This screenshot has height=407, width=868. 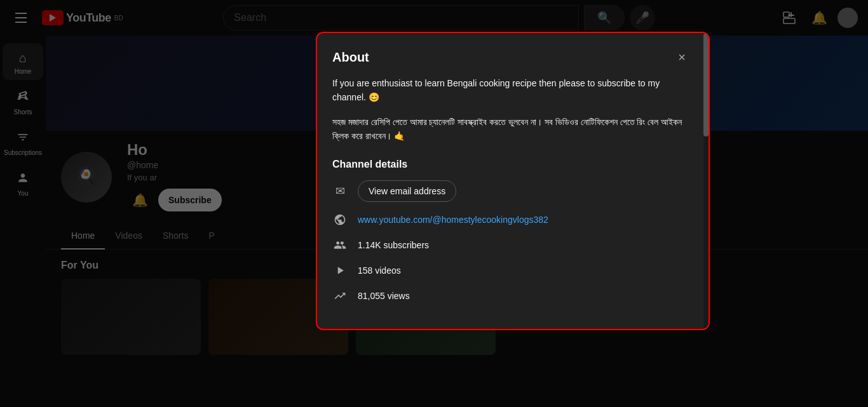 I want to click on modal-close-button: ×, so click(x=682, y=57).